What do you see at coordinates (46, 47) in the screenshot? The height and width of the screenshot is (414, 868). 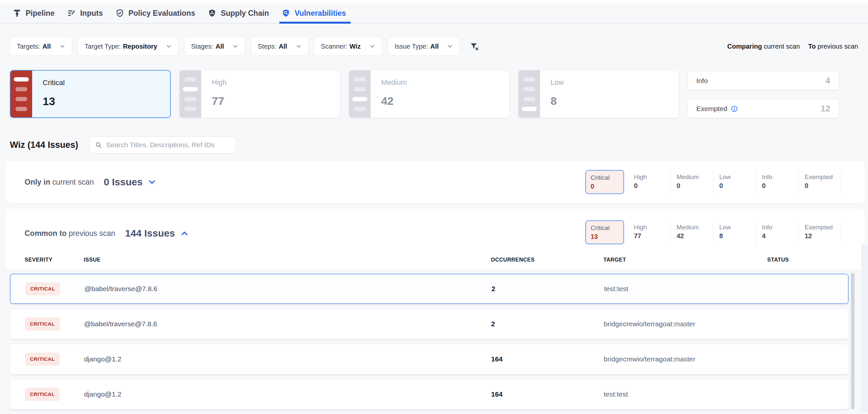 I see `filter-targets-value: All` at bounding box center [46, 47].